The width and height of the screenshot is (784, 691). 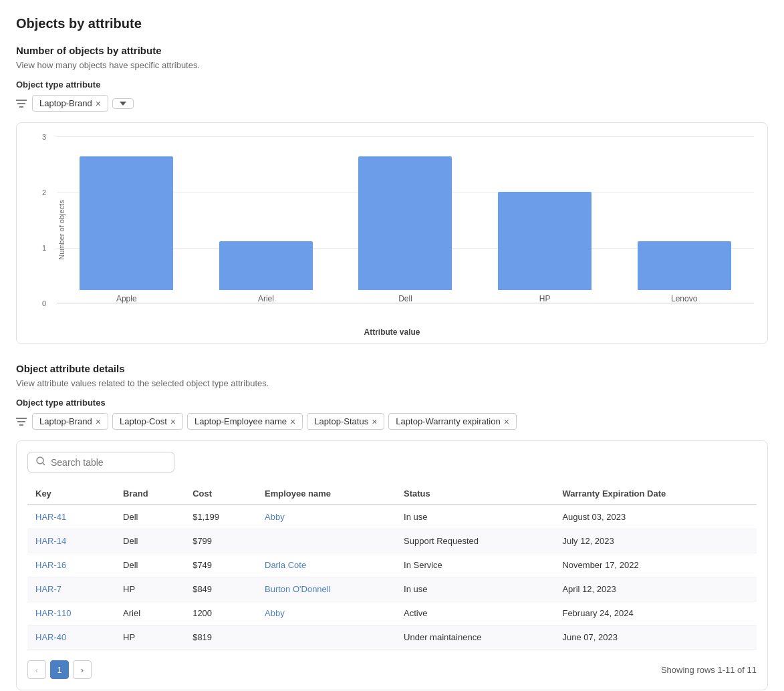 What do you see at coordinates (71, 494) in the screenshot?
I see `col-header-key: Key` at bounding box center [71, 494].